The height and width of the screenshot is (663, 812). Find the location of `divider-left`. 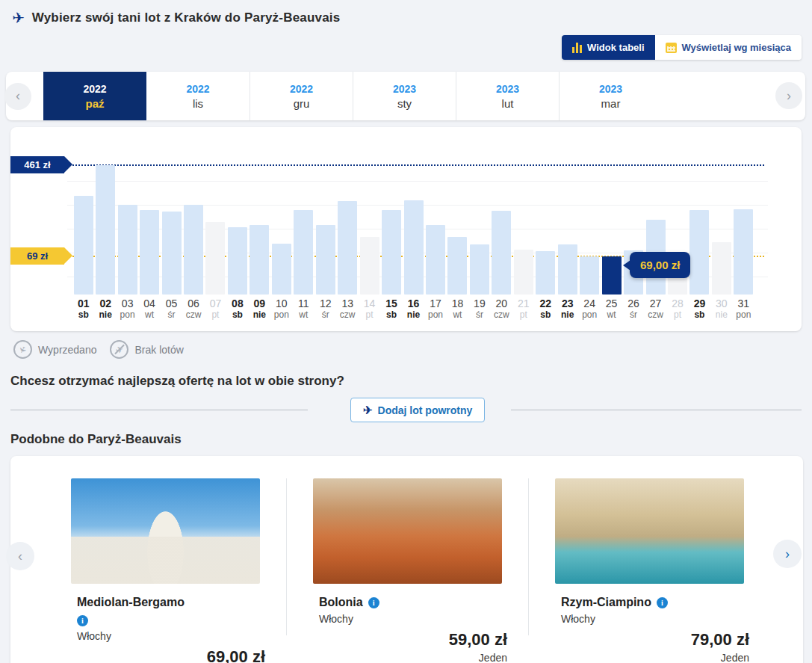

divider-left is located at coordinates (159, 410).